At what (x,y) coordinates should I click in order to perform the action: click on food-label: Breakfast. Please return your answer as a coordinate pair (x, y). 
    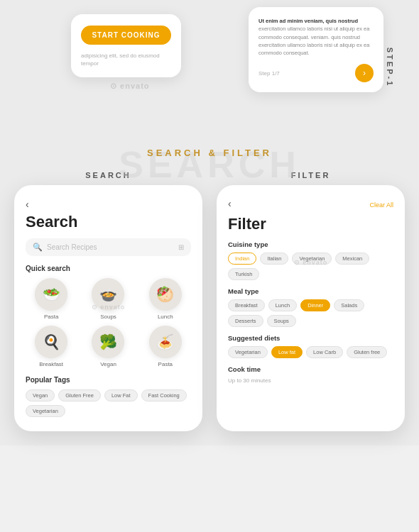
    Looking at the image, I should click on (51, 365).